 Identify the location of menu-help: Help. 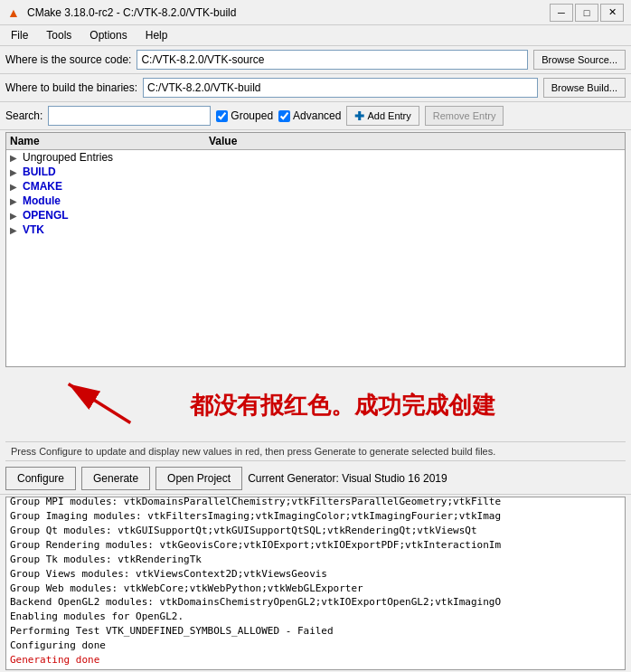
(157, 35).